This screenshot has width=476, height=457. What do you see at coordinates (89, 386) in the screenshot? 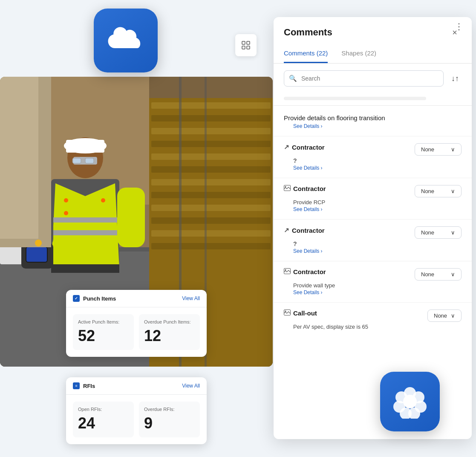
I see `rfis-title: RFIs` at bounding box center [89, 386].